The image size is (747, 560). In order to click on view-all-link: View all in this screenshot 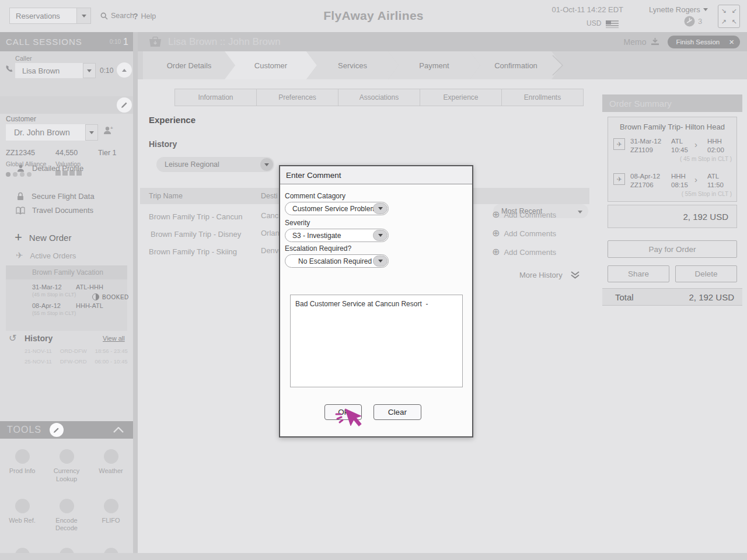, I will do `click(114, 338)`.